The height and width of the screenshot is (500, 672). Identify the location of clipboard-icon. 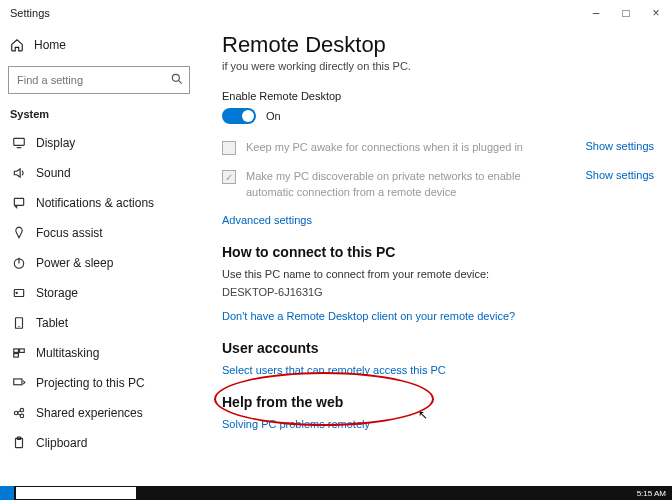
(19, 443).